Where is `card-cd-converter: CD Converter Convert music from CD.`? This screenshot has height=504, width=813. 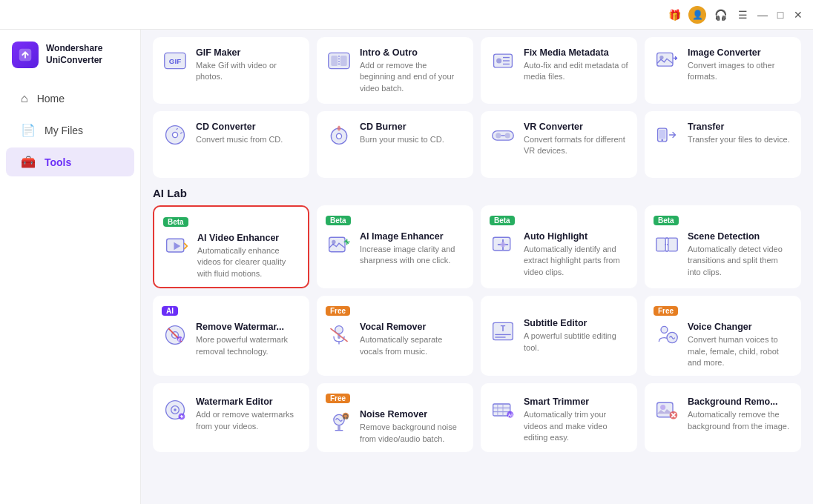 card-cd-converter: CD Converter Convert music from CD. is located at coordinates (231, 145).